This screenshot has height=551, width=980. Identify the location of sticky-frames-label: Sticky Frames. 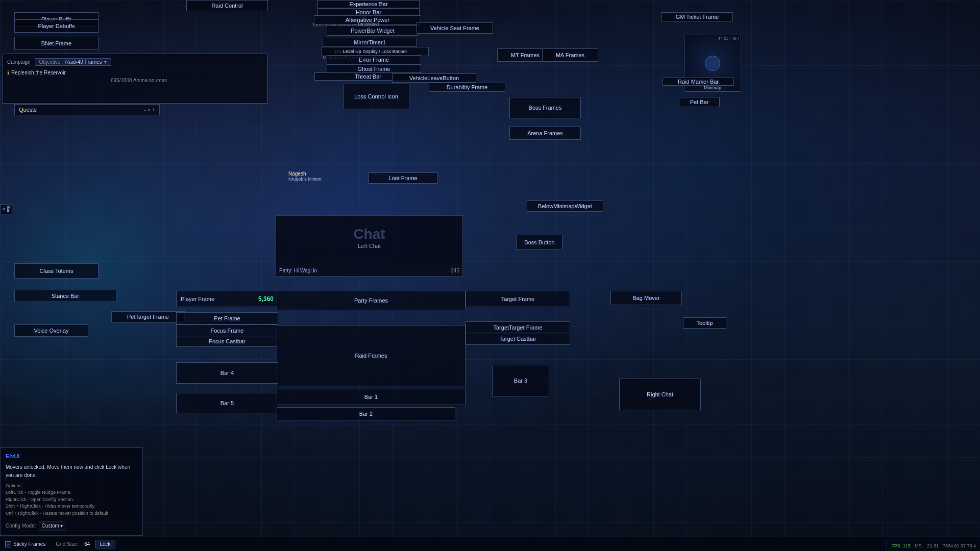
(30, 544).